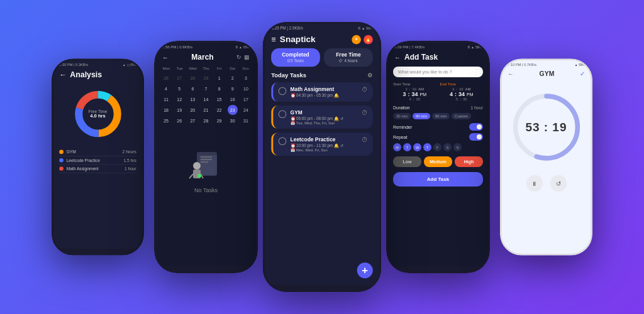 The width and height of the screenshot is (644, 314). What do you see at coordinates (192, 89) in the screenshot?
I see `cal-day: 6` at bounding box center [192, 89].